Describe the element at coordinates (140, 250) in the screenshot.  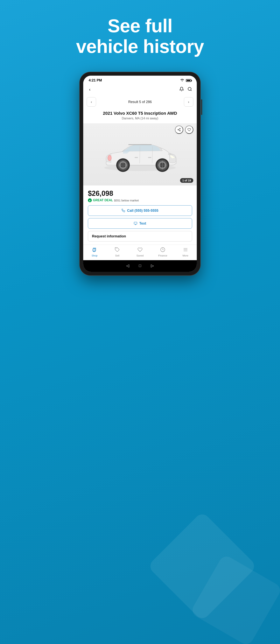
I see `saved-icon` at that location.